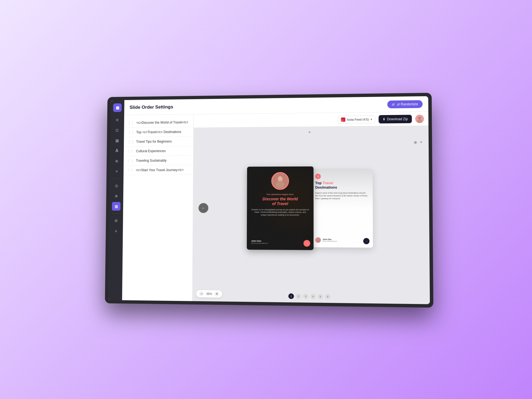  Describe the element at coordinates (328, 183) in the screenshot. I see `headline-accent: Travel` at that location.